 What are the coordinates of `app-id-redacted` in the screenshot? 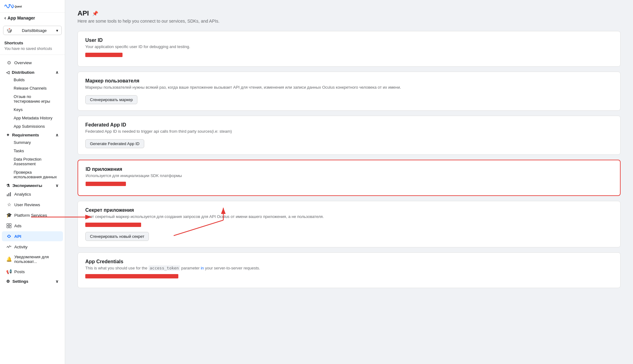 It's located at (106, 184).